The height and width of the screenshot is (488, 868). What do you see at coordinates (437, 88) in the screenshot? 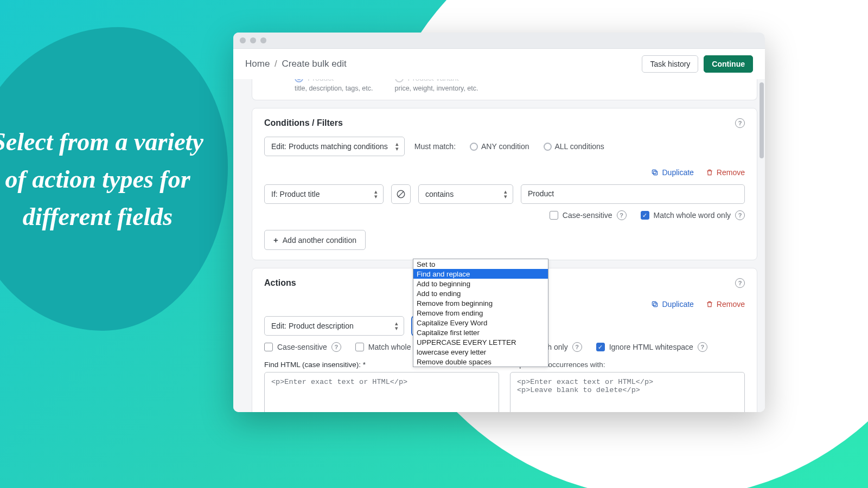
I see `radio-variant-sub: price, weight, inventory, etc.` at bounding box center [437, 88].